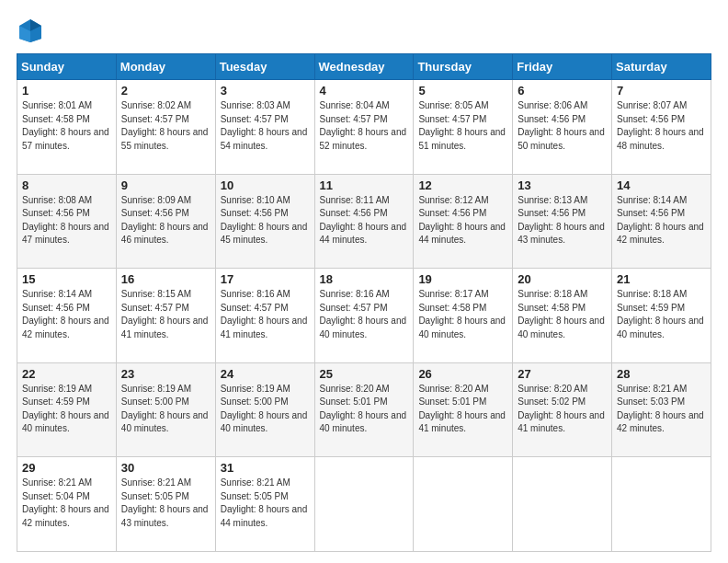 Image resolution: width=728 pixels, height=563 pixels. I want to click on cell-text: Sunrise: 8:12 AMSunset: 4:56 PMDaylight:…, so click(461, 221).